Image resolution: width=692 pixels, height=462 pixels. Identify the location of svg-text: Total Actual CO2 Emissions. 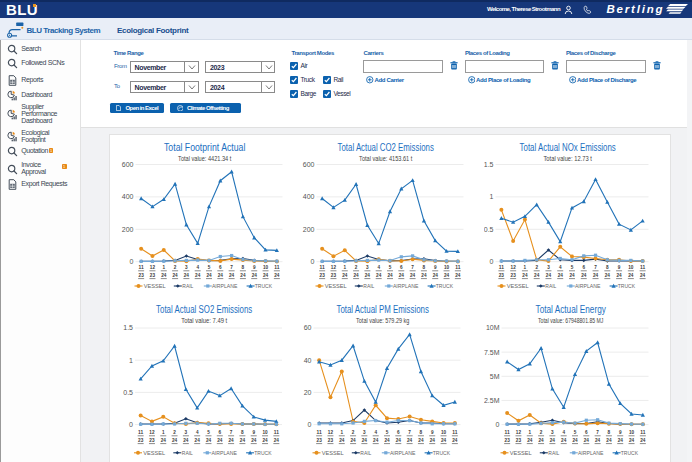
(386, 148).